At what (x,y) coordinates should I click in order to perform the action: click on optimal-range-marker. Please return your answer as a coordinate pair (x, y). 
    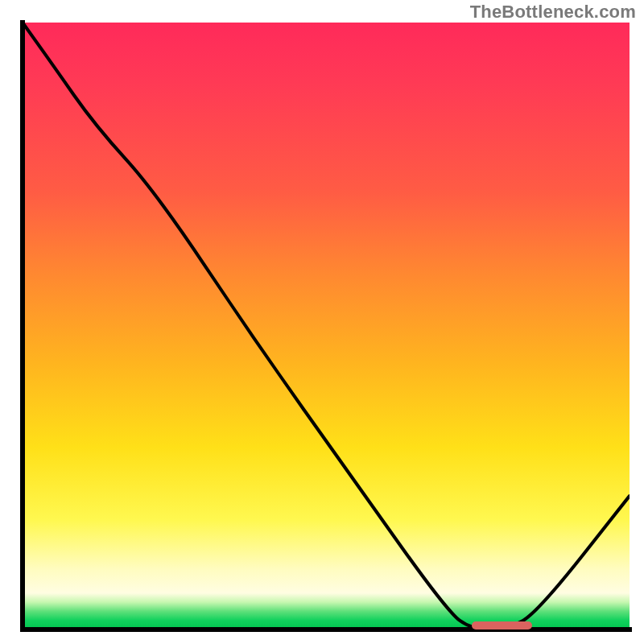
    Looking at the image, I should click on (502, 625).